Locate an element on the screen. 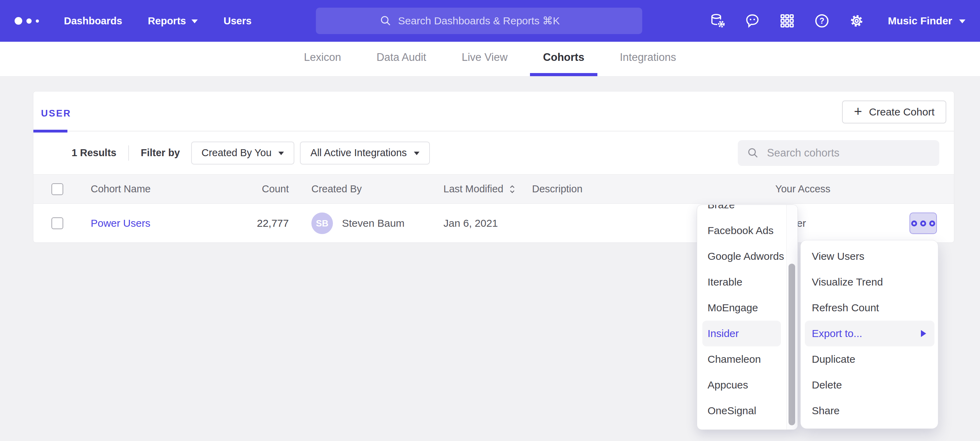 The height and width of the screenshot is (441, 980). primary-nav: Dashboards Reports Users is located at coordinates (158, 21).